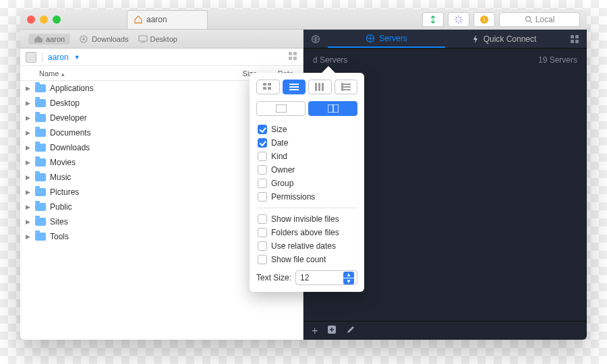 The height and width of the screenshot is (364, 607). I want to click on stepper-control: ▲▼, so click(349, 278).